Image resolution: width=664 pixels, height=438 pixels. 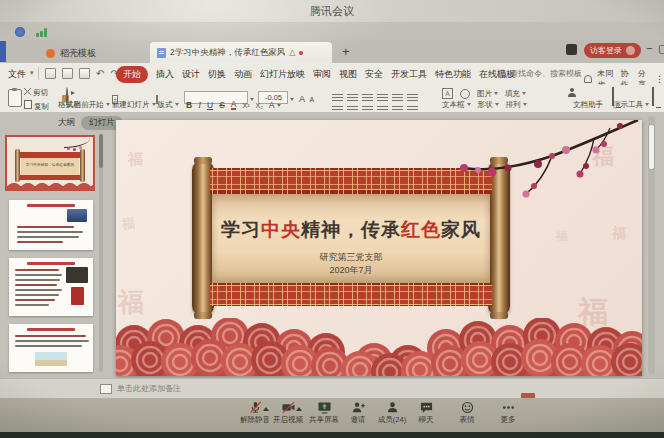 I want to click on insert-group-row2: 文本框 形状 排列, so click(x=484, y=105).